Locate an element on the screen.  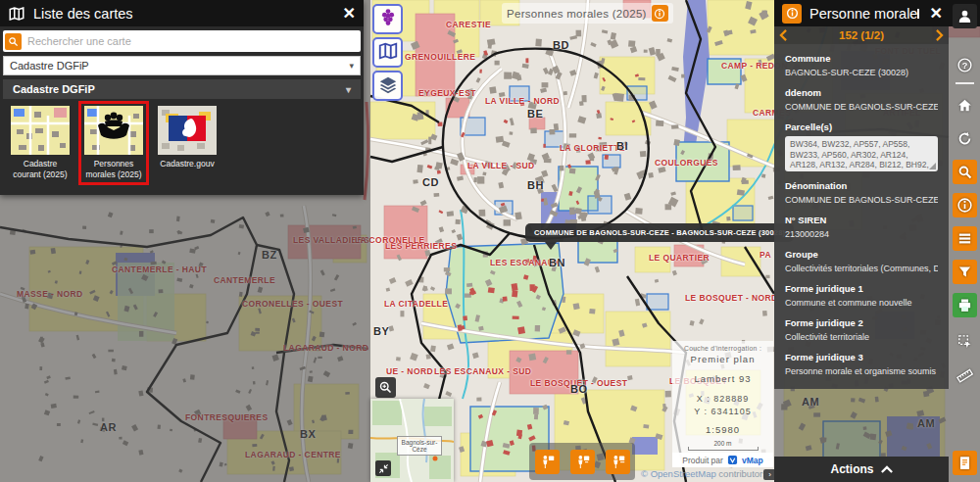
district-label: GRENOUILLERE is located at coordinates (440, 57).